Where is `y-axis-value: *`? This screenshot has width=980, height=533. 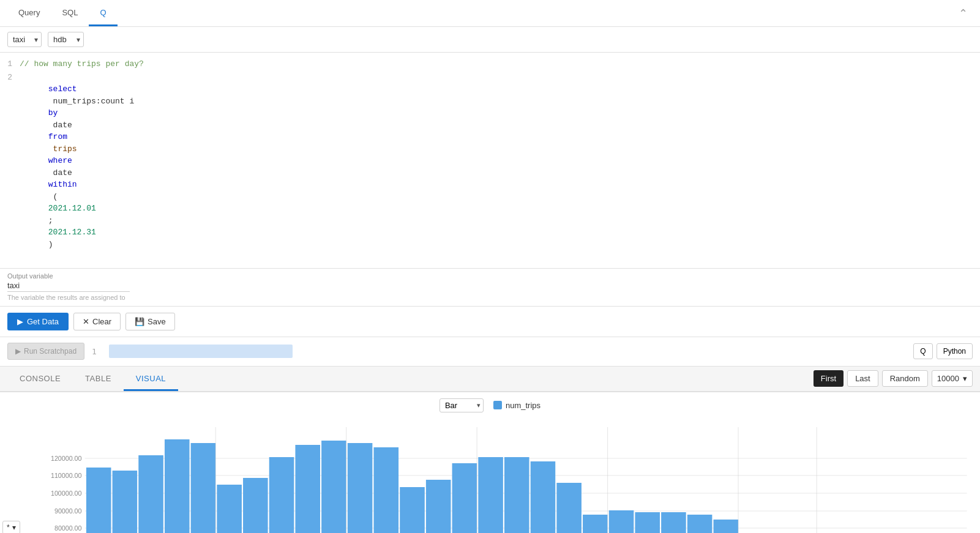
y-axis-value: * is located at coordinates (9, 527).